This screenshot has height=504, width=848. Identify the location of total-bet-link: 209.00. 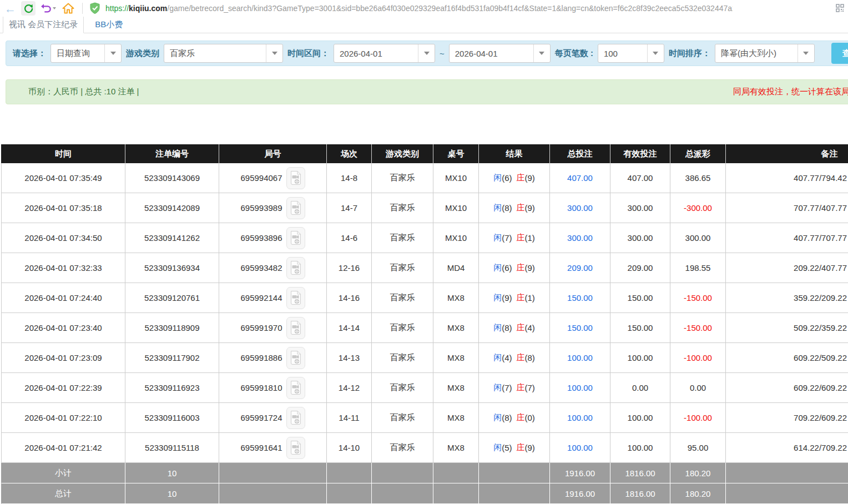
(580, 268).